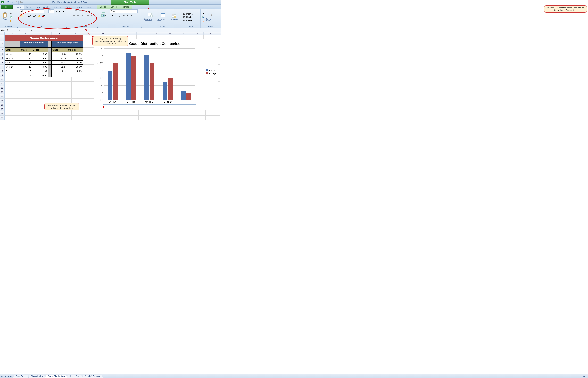 The height and width of the screenshot is (378, 588). What do you see at coordinates (42, 7) in the screenshot?
I see `tab-page-layout: Page Layout` at bounding box center [42, 7].